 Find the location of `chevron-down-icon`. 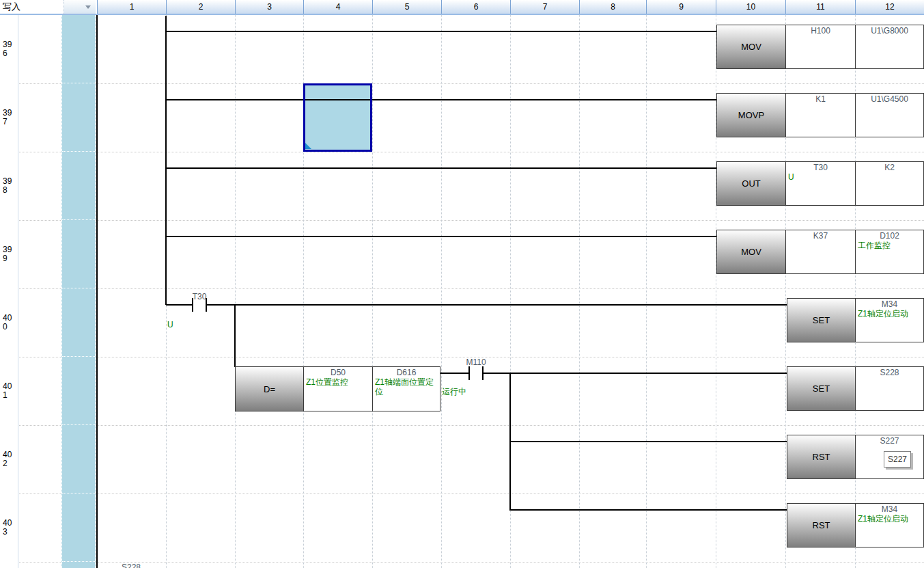

chevron-down-icon is located at coordinates (88, 7).